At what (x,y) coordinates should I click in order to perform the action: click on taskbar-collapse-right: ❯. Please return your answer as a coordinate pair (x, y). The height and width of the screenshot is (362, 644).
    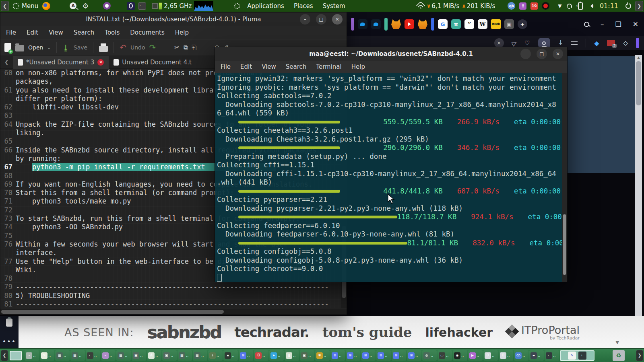
    Looking at the image, I should click on (640, 356).